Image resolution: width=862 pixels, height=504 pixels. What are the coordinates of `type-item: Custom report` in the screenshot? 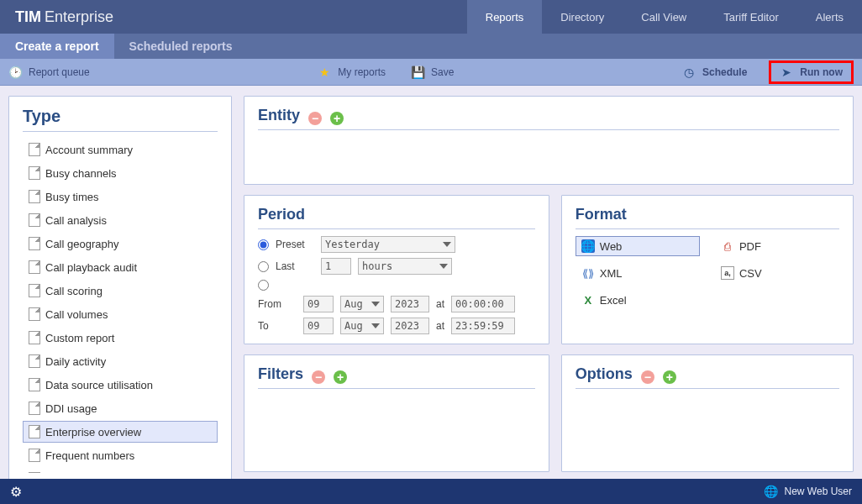 It's located at (120, 338).